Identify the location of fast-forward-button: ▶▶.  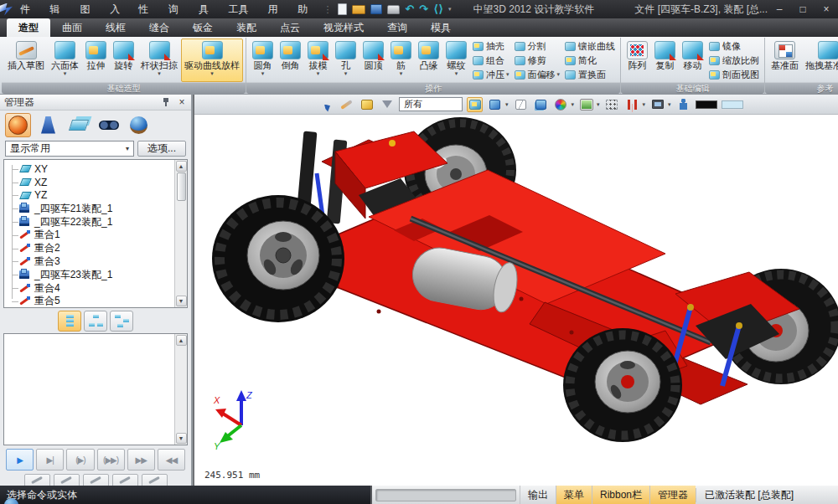
(141, 460).